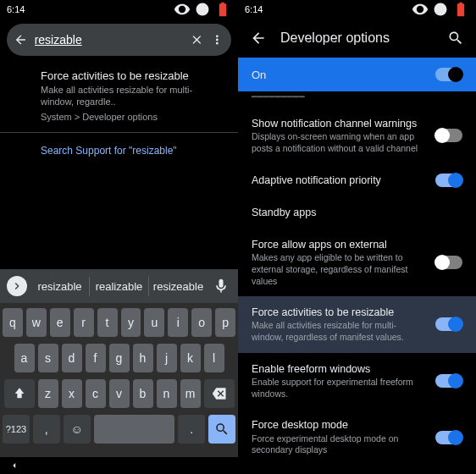 The width and height of the screenshot is (476, 474). What do you see at coordinates (217, 40) in the screenshot?
I see `more-icon` at bounding box center [217, 40].